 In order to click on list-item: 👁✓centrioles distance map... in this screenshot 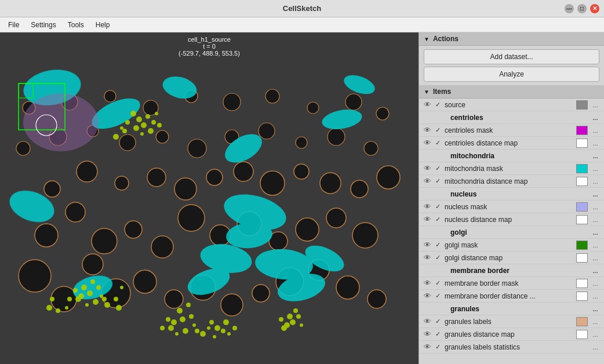, I will do `click(511, 143)`.